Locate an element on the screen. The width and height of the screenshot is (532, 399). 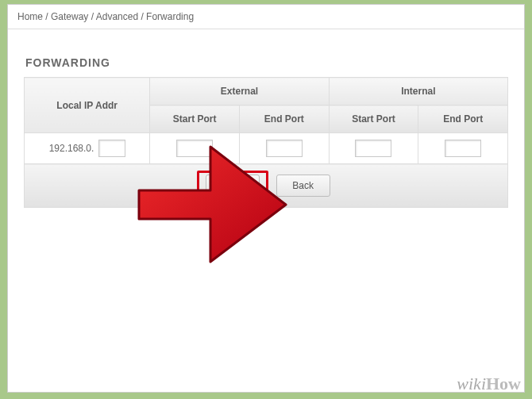
col-external: External is located at coordinates (240, 92).